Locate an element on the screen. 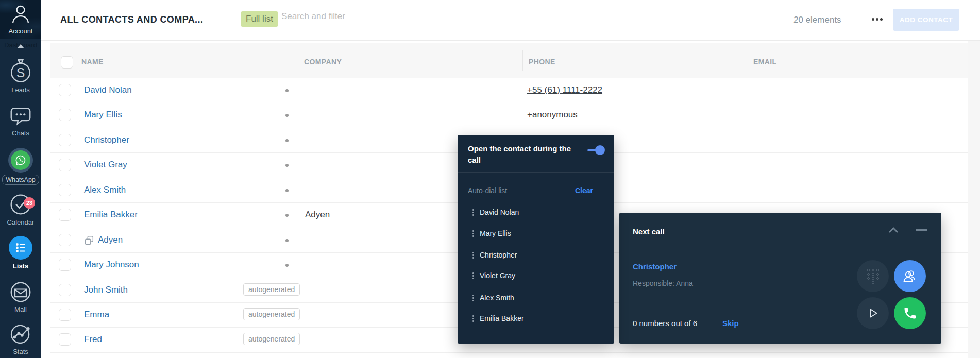  next-call-panel: Next call Christopher Responsible: Anna … is located at coordinates (780, 278).